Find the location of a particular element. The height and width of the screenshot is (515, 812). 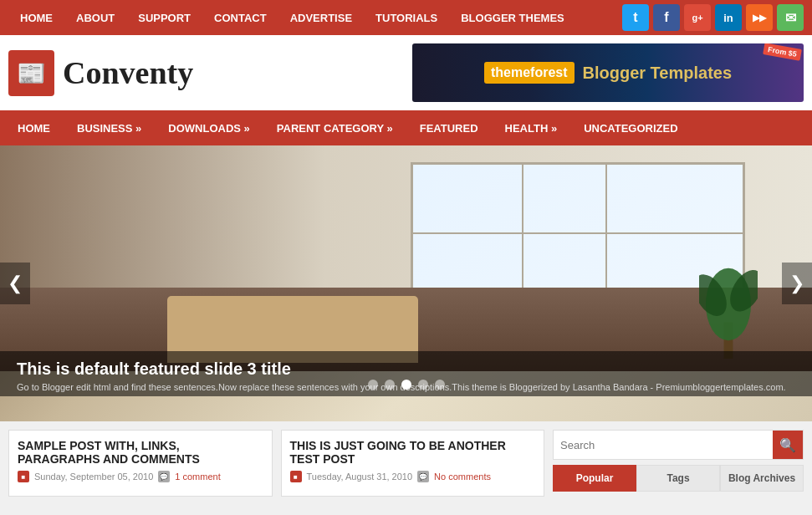

sidebar: 🔍 Popular Tags Blog Archives is located at coordinates (678, 463).